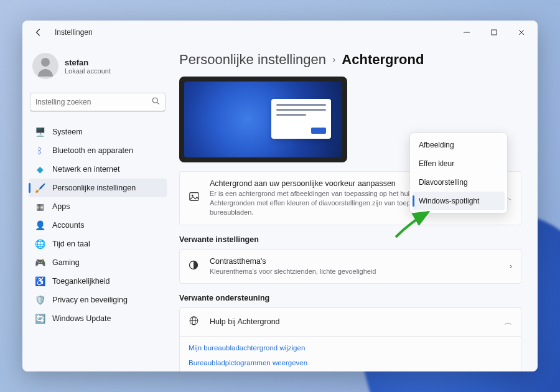 This screenshot has width=560, height=392. Describe the element at coordinates (98, 300) in the screenshot. I see `sidebar-item-privacy-en-beveiliging: 🛡️Privacy en beveiliging` at that location.